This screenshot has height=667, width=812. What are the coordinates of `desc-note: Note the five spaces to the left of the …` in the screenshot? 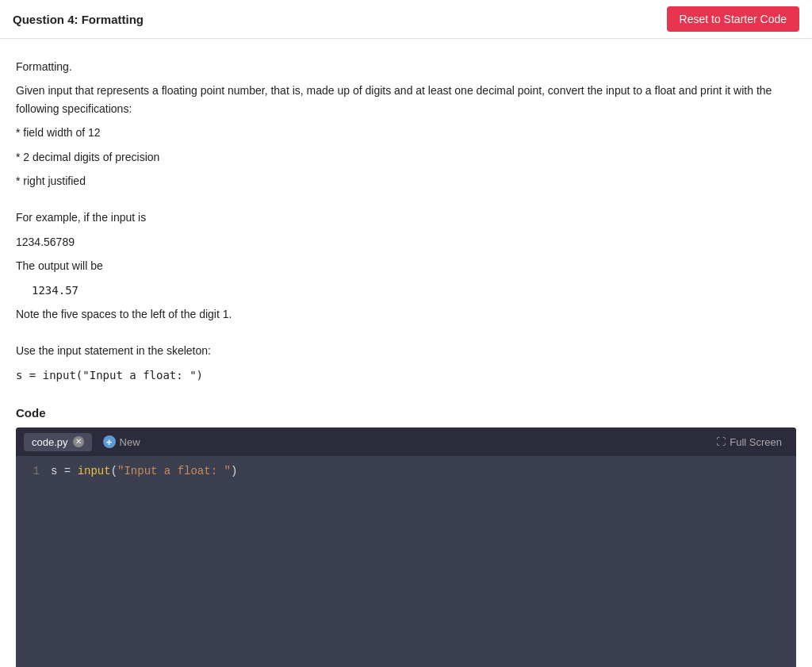 It's located at (406, 314).